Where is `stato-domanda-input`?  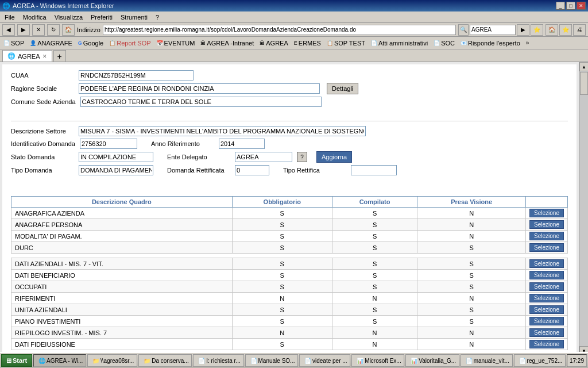 stato-domanda-input is located at coordinates (116, 157).